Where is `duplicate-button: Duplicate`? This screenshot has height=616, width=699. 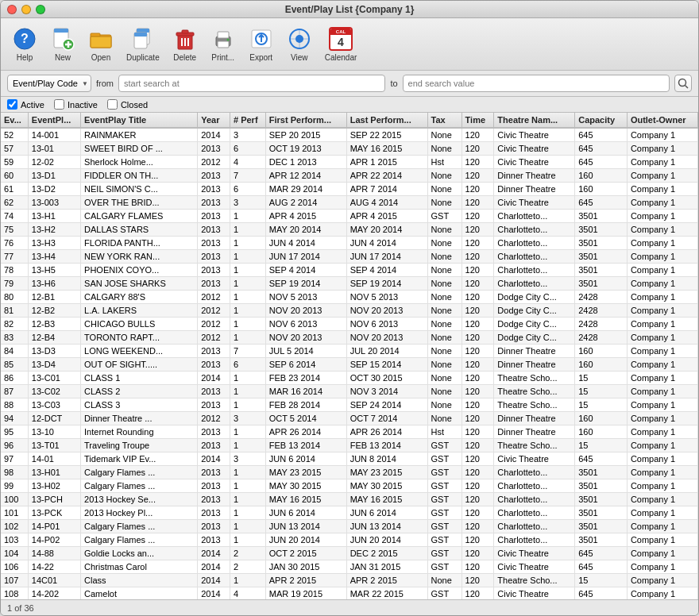
duplicate-button: Duplicate is located at coordinates (143, 44).